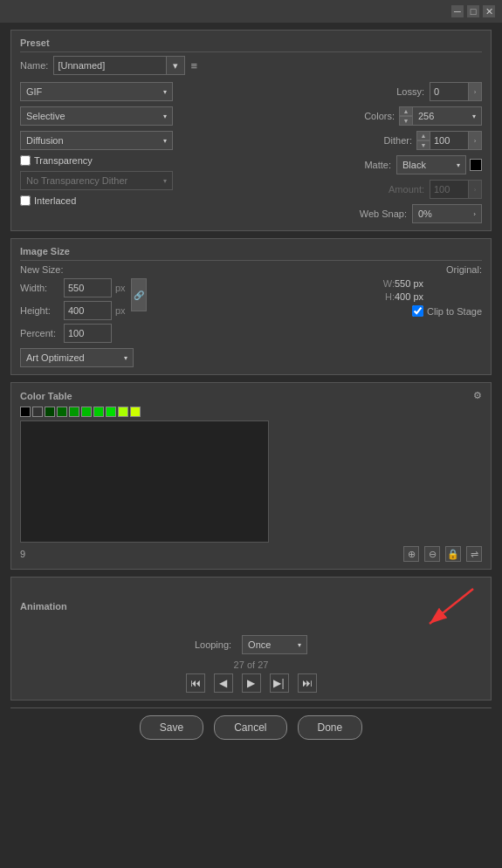 Image resolution: width=502 pixels, height=868 pixels. What do you see at coordinates (279, 683) in the screenshot?
I see `play-next-btn: ▶|` at bounding box center [279, 683].